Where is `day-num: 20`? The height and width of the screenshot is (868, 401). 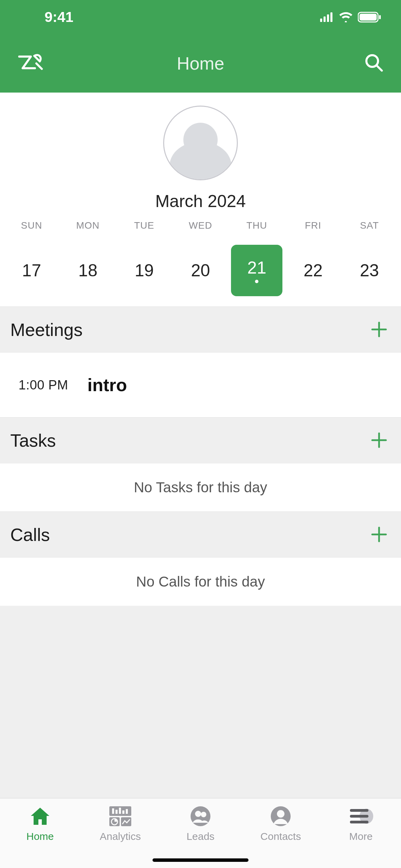
day-num: 20 is located at coordinates (200, 270).